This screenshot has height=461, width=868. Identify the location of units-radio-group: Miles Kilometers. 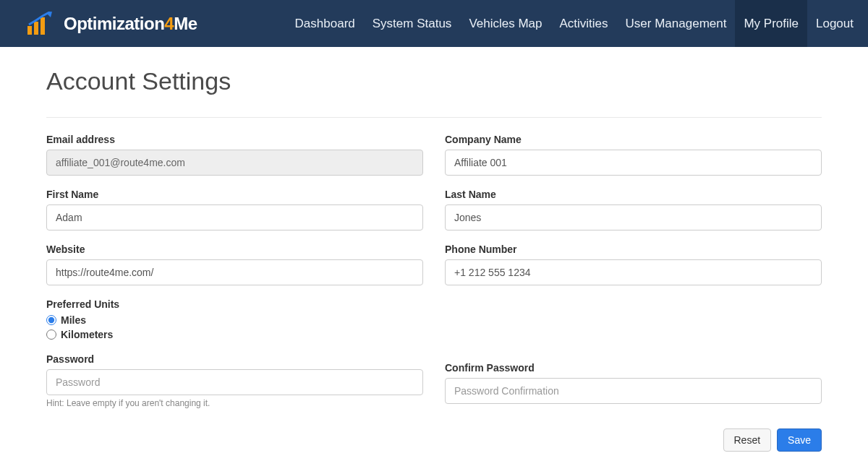
(234, 327).